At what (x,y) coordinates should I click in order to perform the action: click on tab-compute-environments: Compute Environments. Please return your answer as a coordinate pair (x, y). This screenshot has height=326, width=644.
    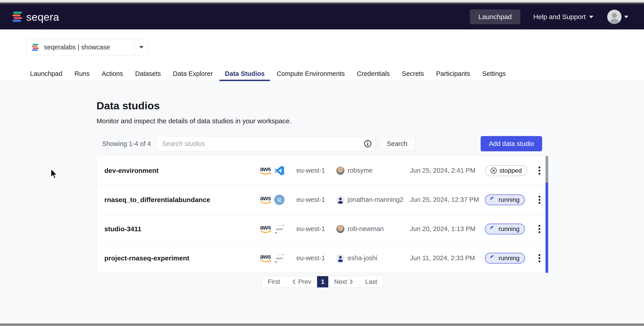
    Looking at the image, I should click on (311, 74).